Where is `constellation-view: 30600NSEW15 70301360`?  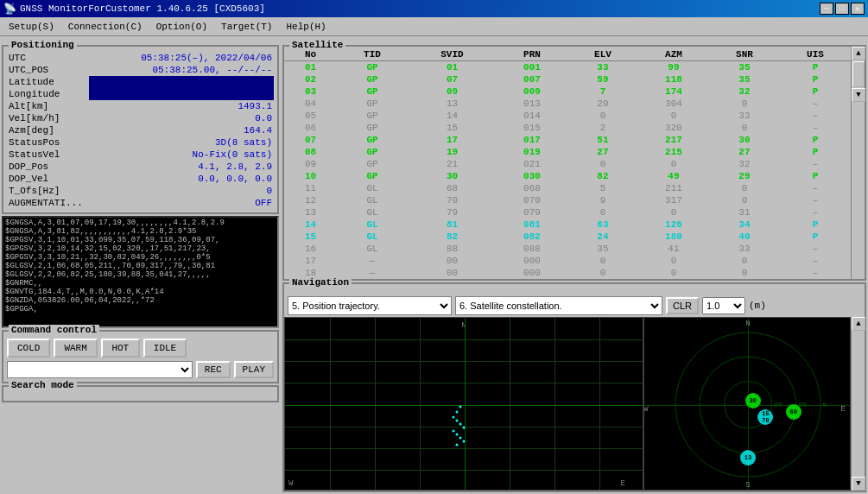
constellation-view: 30600NSEW15 70301360 is located at coordinates (747, 404).